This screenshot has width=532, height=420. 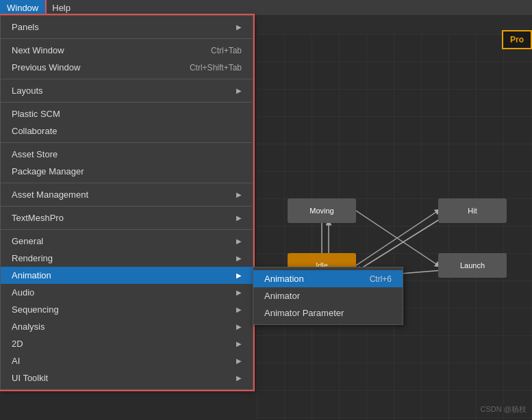 What do you see at coordinates (34, 155) in the screenshot?
I see `menu-item-label: Asset Store` at bounding box center [34, 155].